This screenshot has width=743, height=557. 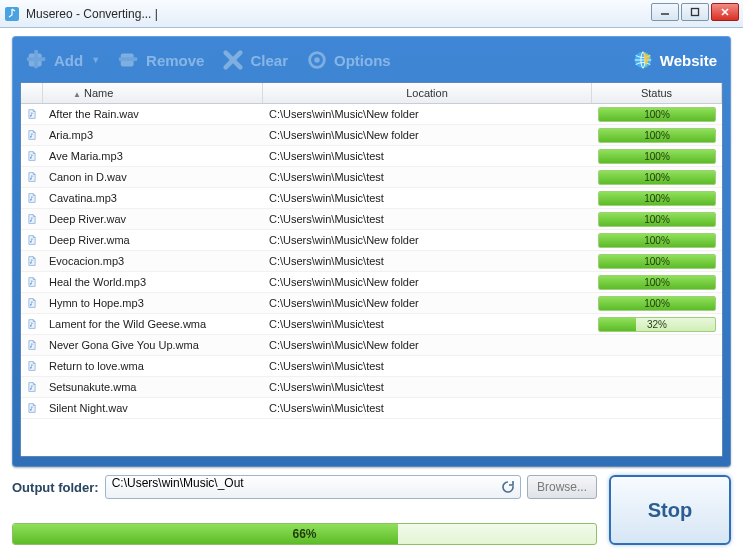 What do you see at coordinates (372, 114) in the screenshot?
I see `table-row: After the Rain.wavC:\Users\win\Music\New…` at bounding box center [372, 114].